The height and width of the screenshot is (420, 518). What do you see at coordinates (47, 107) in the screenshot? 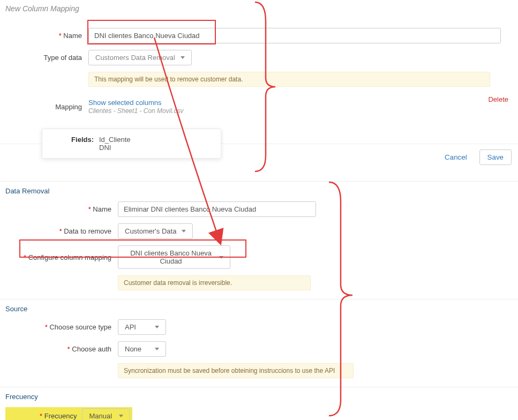
I see `mapping-label: Mapping` at bounding box center [47, 107].